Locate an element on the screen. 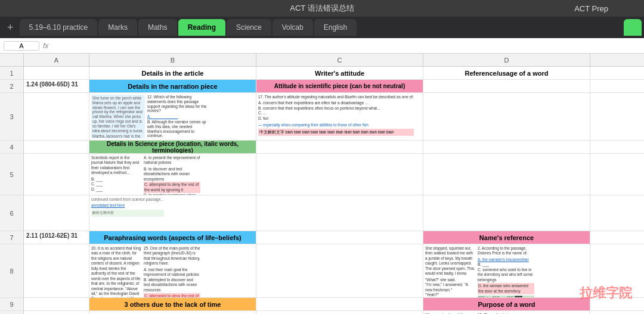  tab-reading: Reading is located at coordinates (202, 27).